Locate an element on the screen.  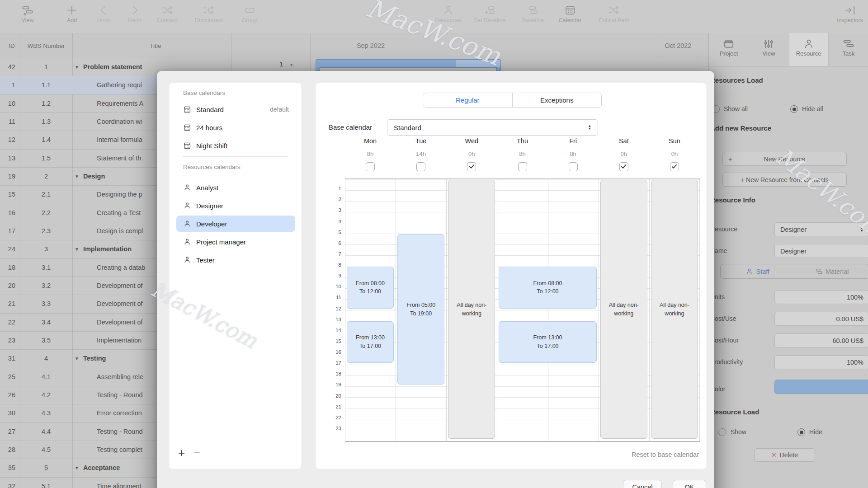
resource-calendar-item-designer: Designer is located at coordinates (236, 206).